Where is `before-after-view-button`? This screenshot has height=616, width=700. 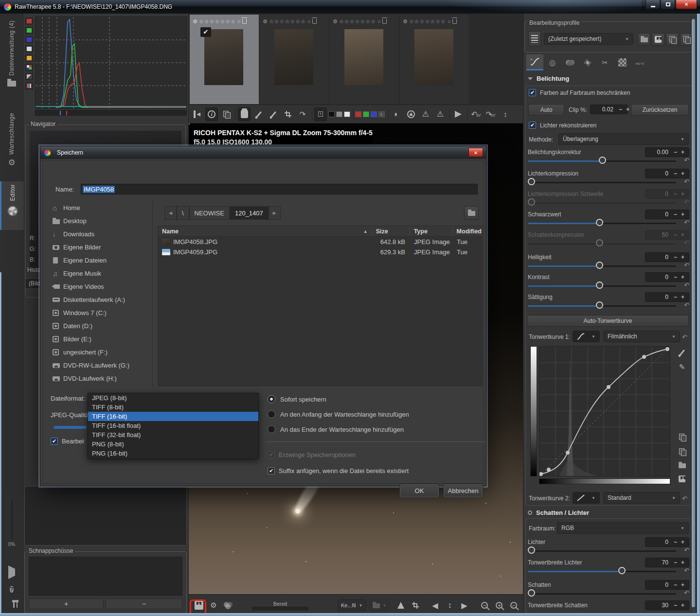
before-after-view-button is located at coordinates (458, 114).